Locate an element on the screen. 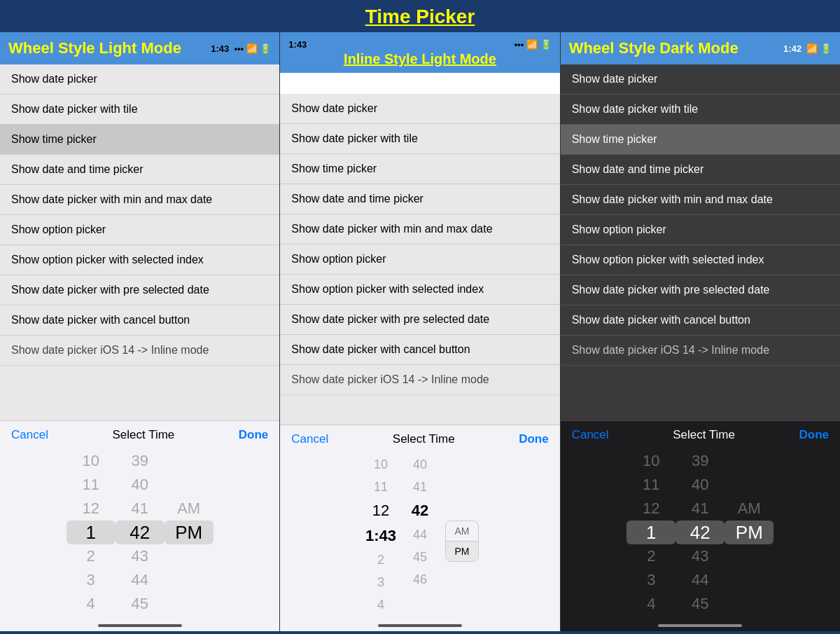  picker-cancel-3: Cancel is located at coordinates (591, 435).